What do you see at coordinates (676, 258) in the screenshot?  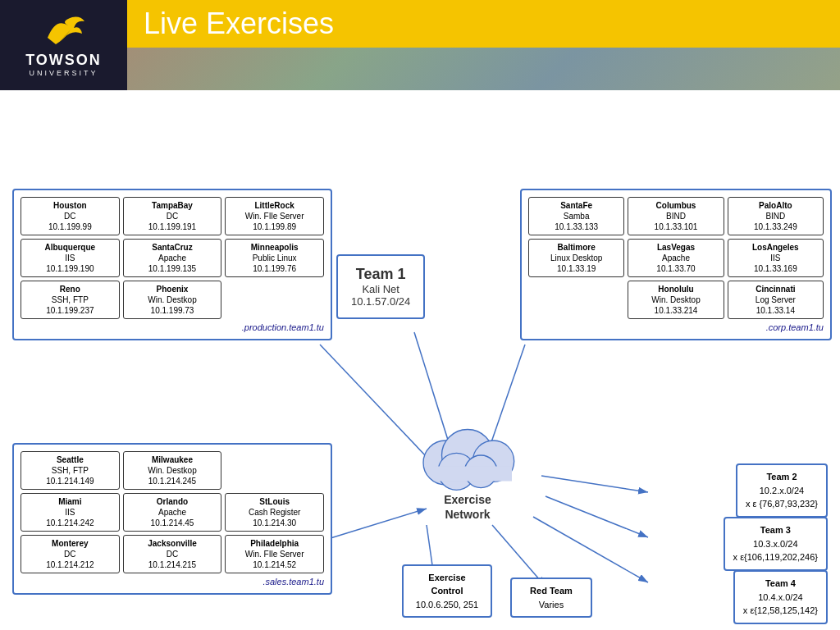 I see `server-node: LasVegasApache10.1.33.70` at bounding box center [676, 258].